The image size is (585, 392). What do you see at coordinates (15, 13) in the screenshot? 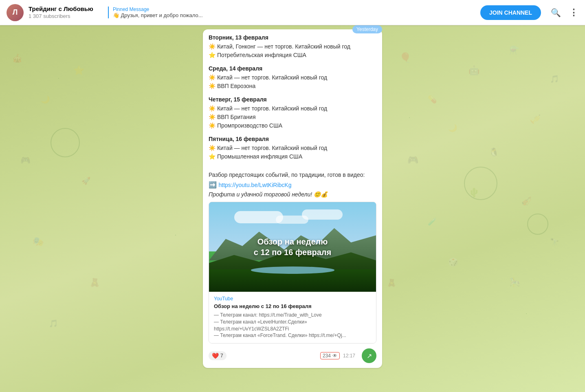
I see `avatar: Л` at bounding box center [15, 13].